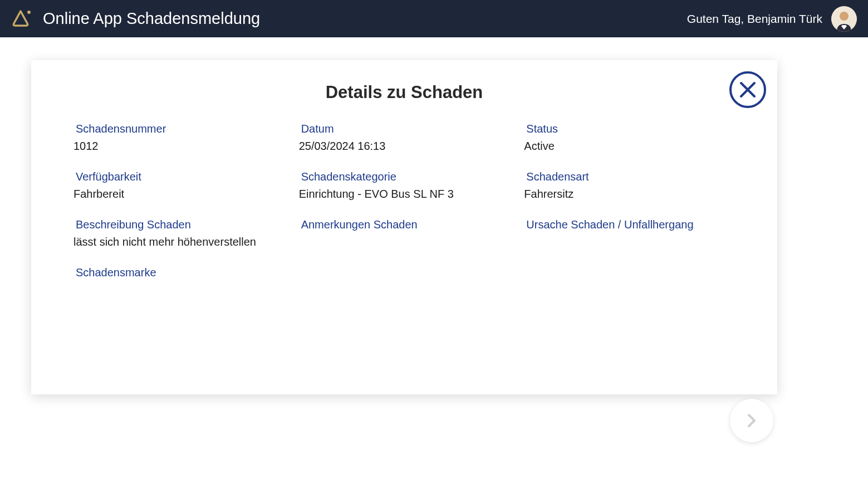 This screenshot has height=488, width=868. Describe the element at coordinates (406, 225) in the screenshot. I see `field-label: Anmerkungen Schaden` at that location.